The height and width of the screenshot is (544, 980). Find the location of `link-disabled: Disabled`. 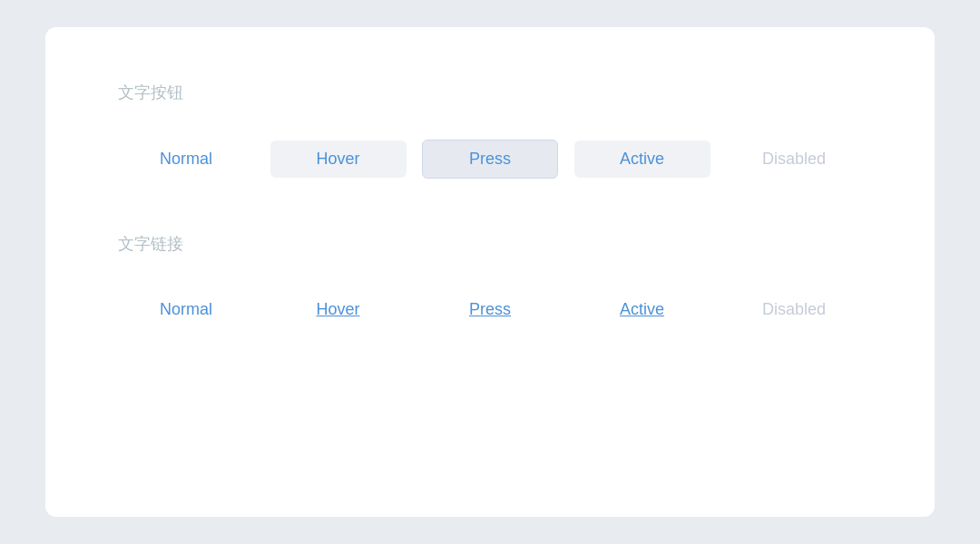

link-disabled: Disabled is located at coordinates (794, 310).